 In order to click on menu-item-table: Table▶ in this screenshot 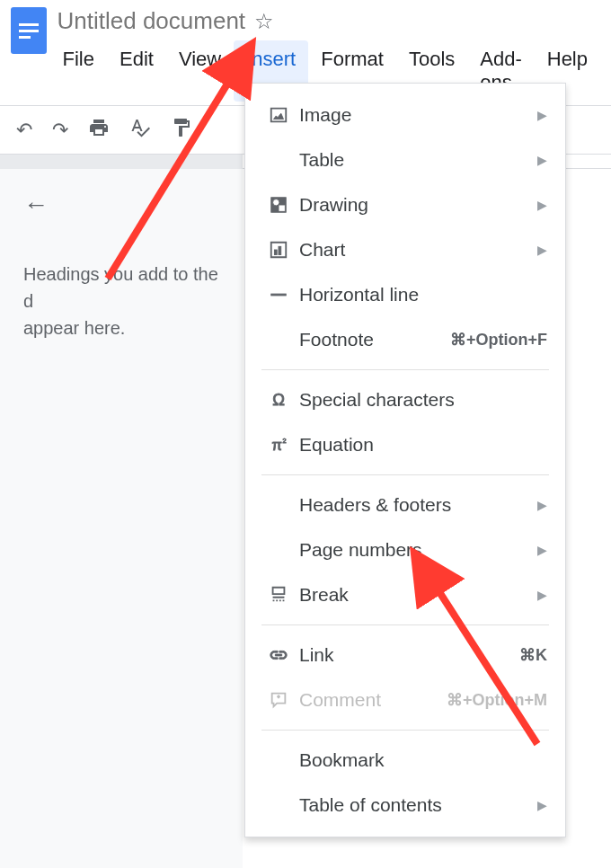, I will do `click(405, 160)`.